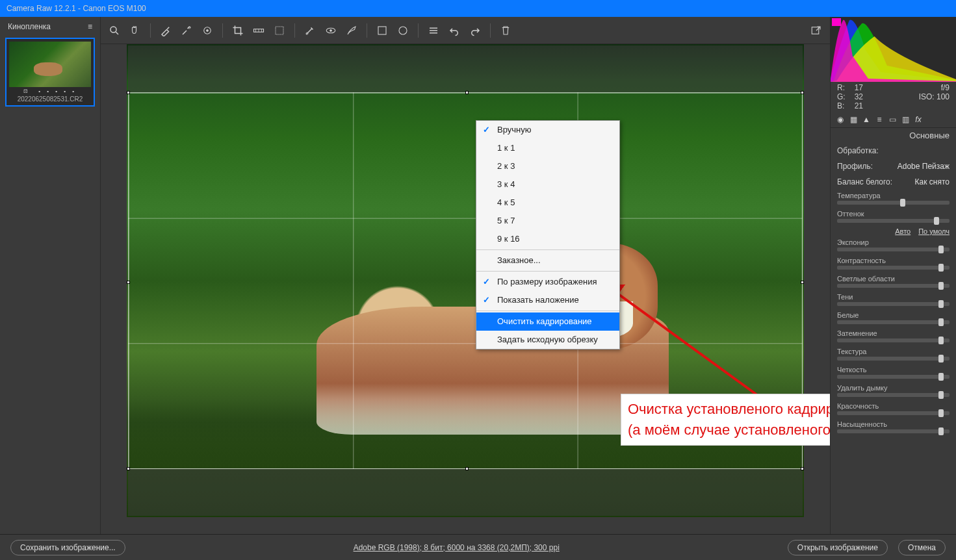 The image size is (956, 560). Describe the element at coordinates (352, 31) in the screenshot. I see `brush-icon` at that location.